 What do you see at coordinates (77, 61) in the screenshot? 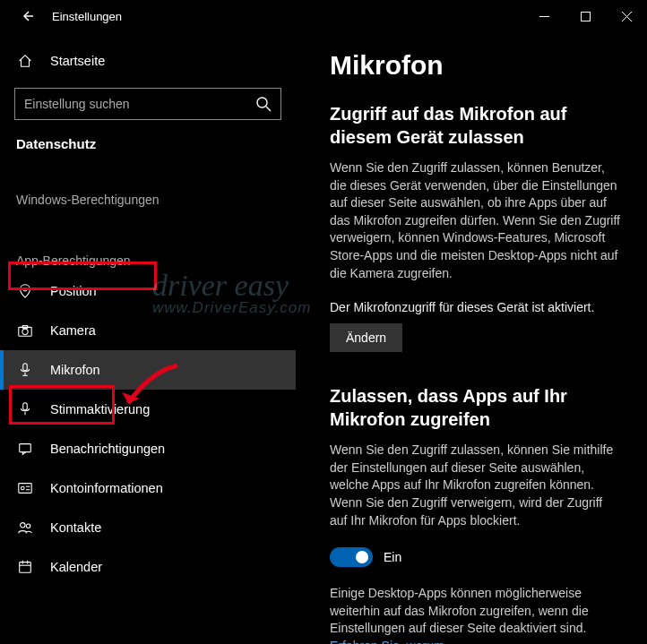
I see `home-label: Startseite` at bounding box center [77, 61].